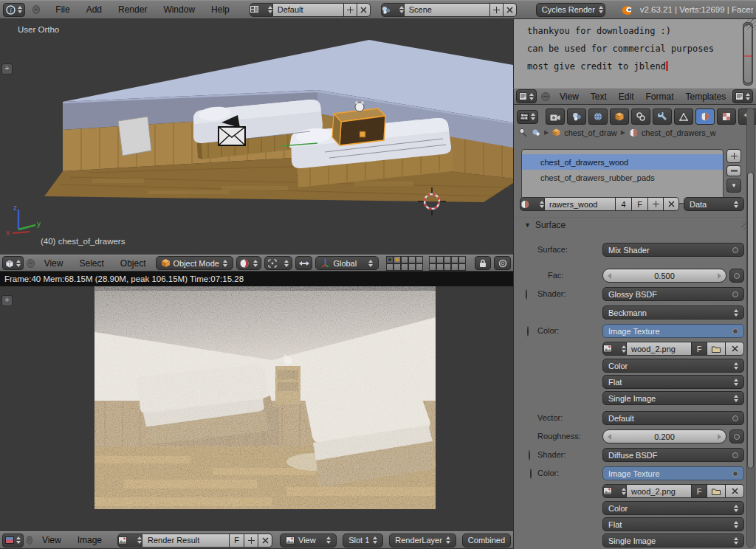 The height and width of the screenshot is (549, 756). What do you see at coordinates (393, 10) in the screenshot?
I see `scene-browse-button` at bounding box center [393, 10].